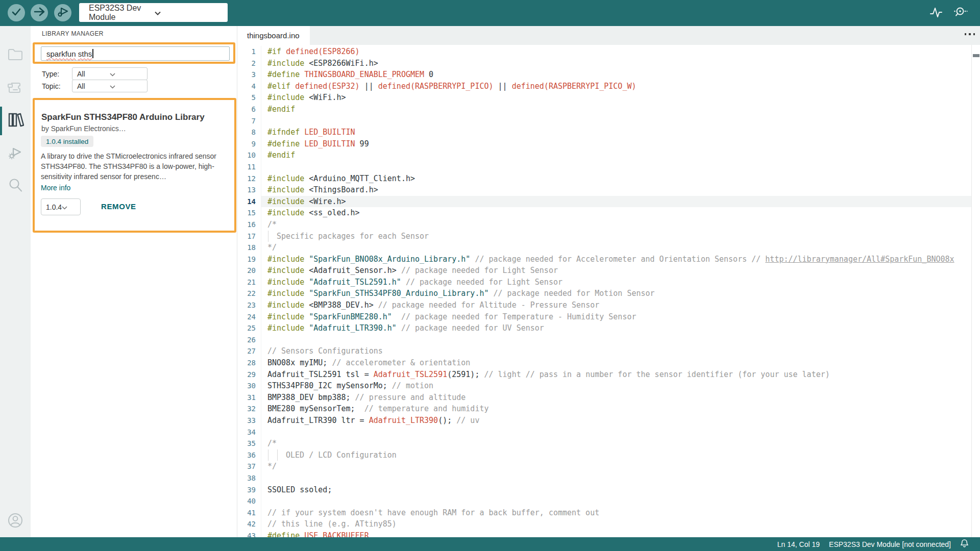 The height and width of the screenshot is (551, 980). Describe the element at coordinates (248, 294) in the screenshot. I see `line-number: 22` at that location.